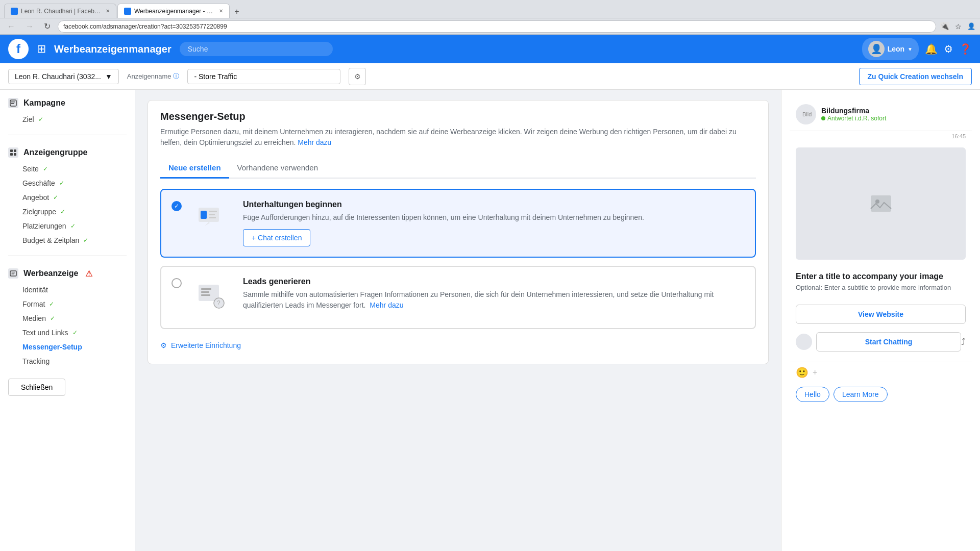 The image size is (980, 551). Describe the element at coordinates (971, 27) in the screenshot. I see `profile-icon: 👤` at that location.